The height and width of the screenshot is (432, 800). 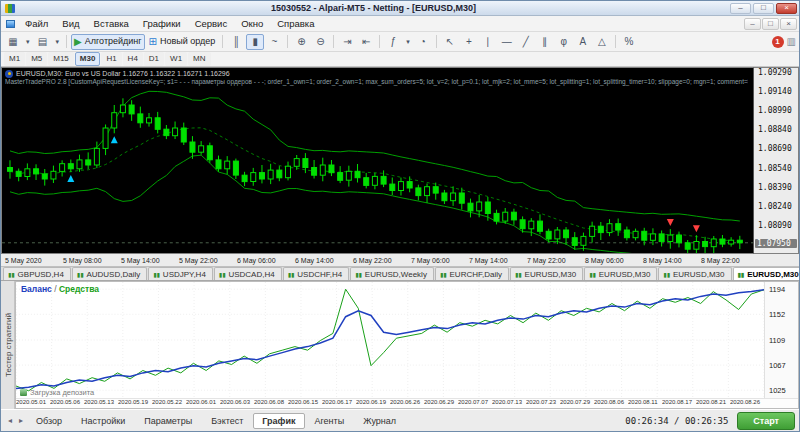 What do you see at coordinates (507, 42) in the screenshot?
I see `hline-tool-button: ―` at bounding box center [507, 42].